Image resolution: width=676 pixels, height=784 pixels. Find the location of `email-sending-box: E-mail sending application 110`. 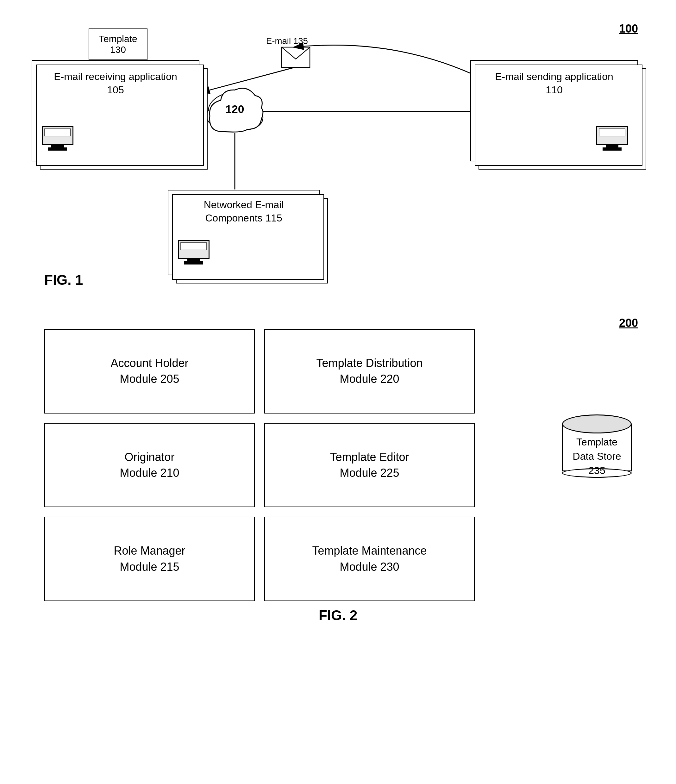

email-sending-box: E-mail sending application 110 is located at coordinates (554, 110).